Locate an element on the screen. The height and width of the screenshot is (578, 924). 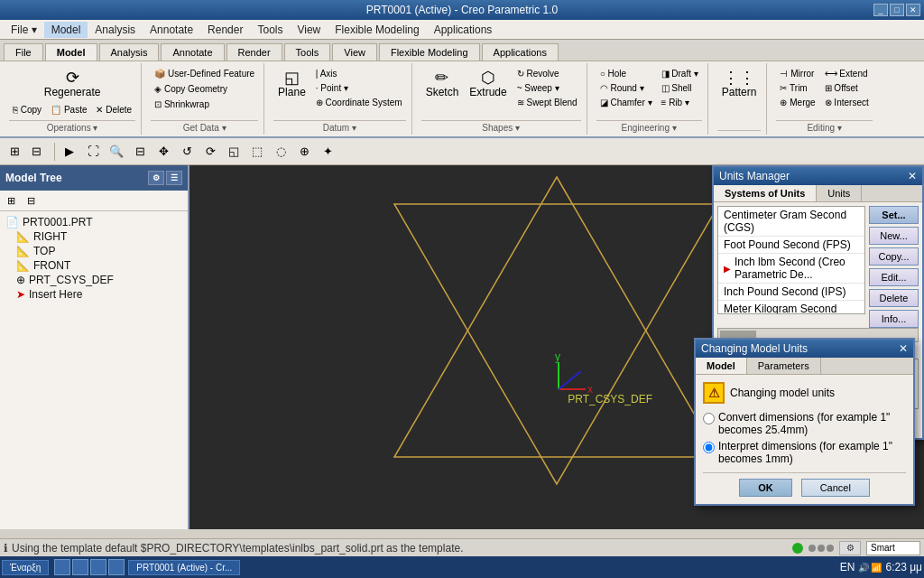
view-btn3: ◌ is located at coordinates (281, 152).